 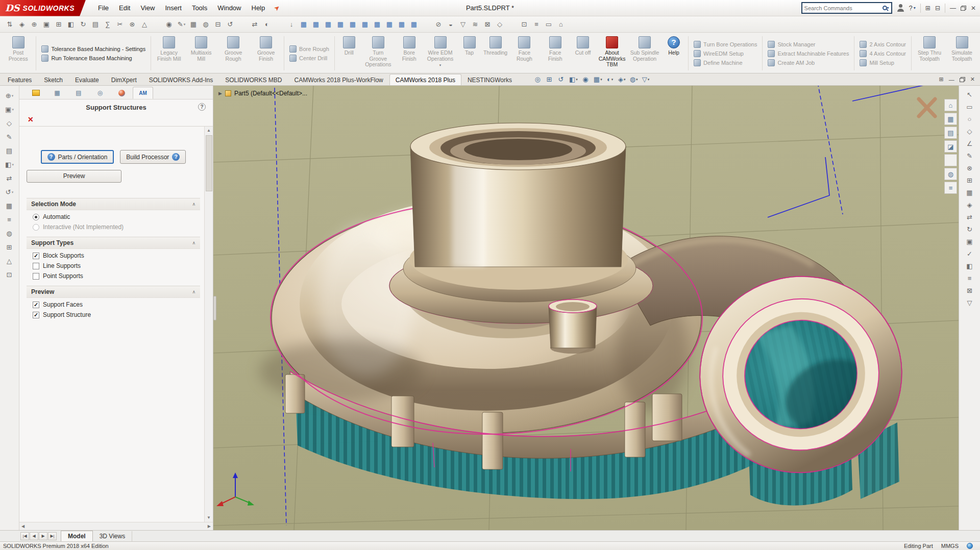 What do you see at coordinates (439, 24) in the screenshot?
I see `prohibit-icon: ⊘` at bounding box center [439, 24].